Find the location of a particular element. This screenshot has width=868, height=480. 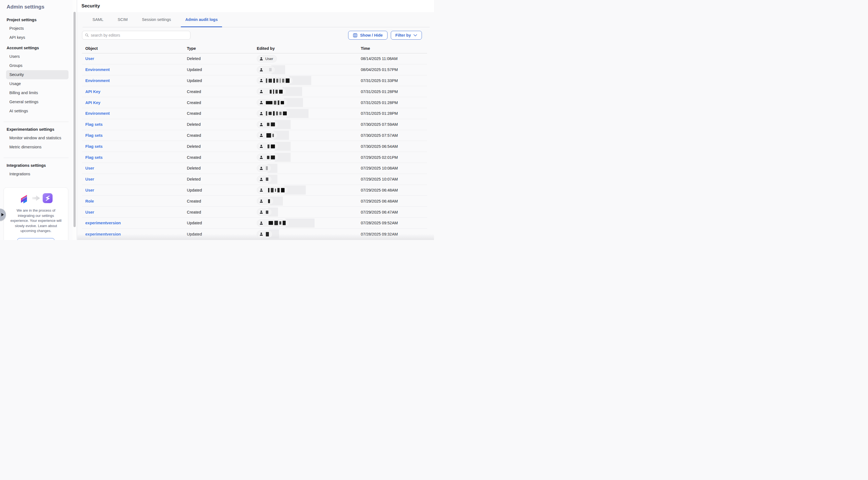

audit-toolbar: Show / Hide Filter by is located at coordinates (252, 35).